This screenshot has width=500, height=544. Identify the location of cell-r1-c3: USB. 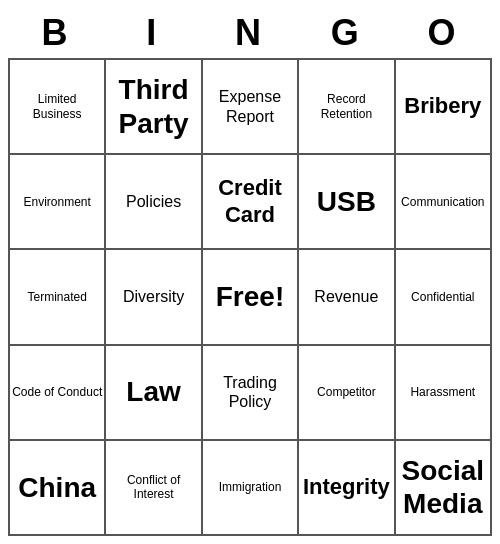
(347, 202).